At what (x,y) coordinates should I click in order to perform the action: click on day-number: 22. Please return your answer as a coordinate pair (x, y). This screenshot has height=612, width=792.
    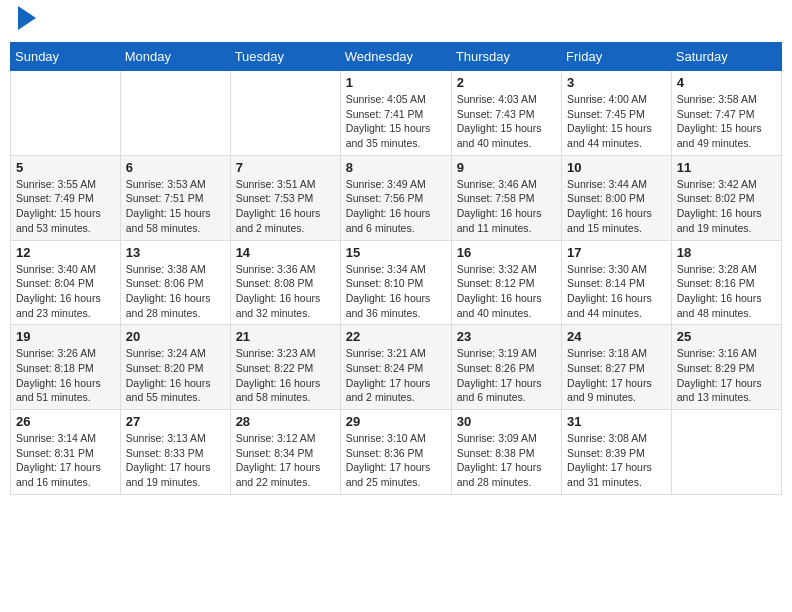
    Looking at the image, I should click on (396, 336).